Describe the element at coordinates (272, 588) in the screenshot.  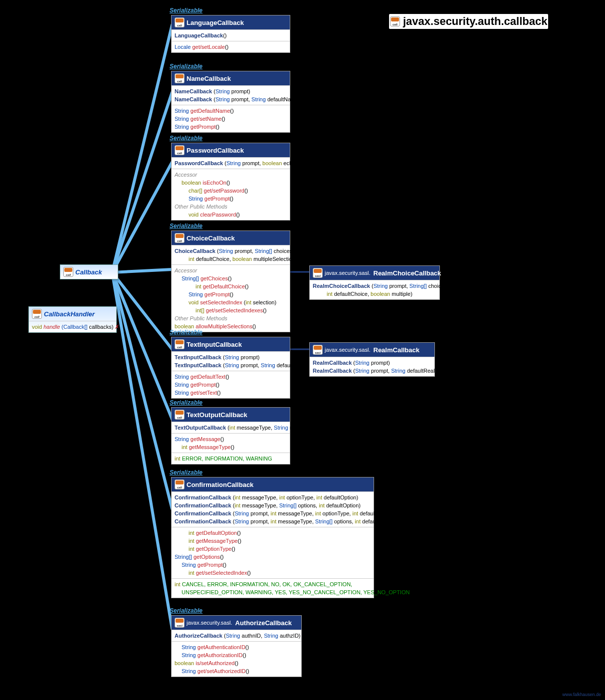
I see `constants: int CANCEL, ERROR, INFORMATION, NO, OK, …` at that location.